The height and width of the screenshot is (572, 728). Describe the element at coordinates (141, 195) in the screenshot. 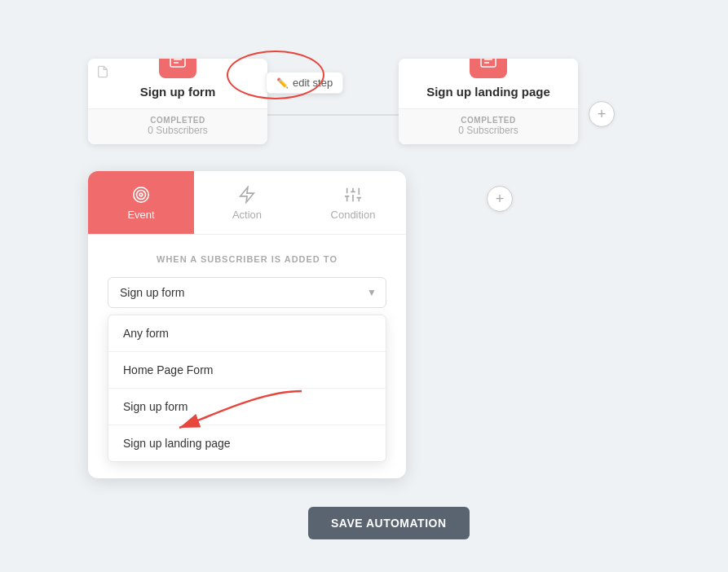

I see `target-icon` at that location.